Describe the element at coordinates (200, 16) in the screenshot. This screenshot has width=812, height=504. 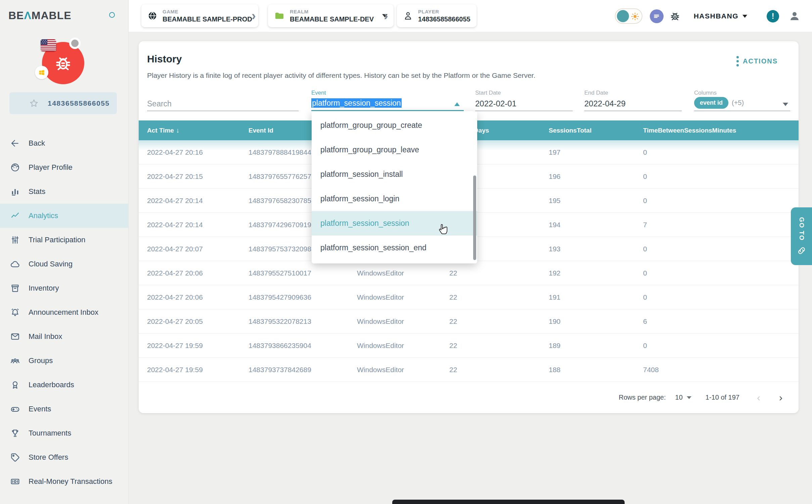
I see `breadcrumb-game: GAME BEAMABLE SAMPLE-PROD` at that location.